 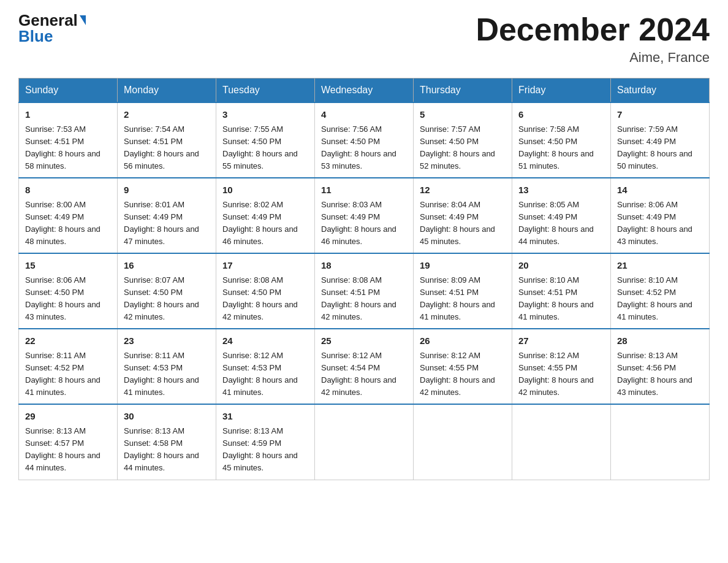 What do you see at coordinates (364, 442) in the screenshot?
I see `week-row-5: 29Sunrise: 8:13 AMSunset: 4:57 PMDayligh…` at bounding box center [364, 442].